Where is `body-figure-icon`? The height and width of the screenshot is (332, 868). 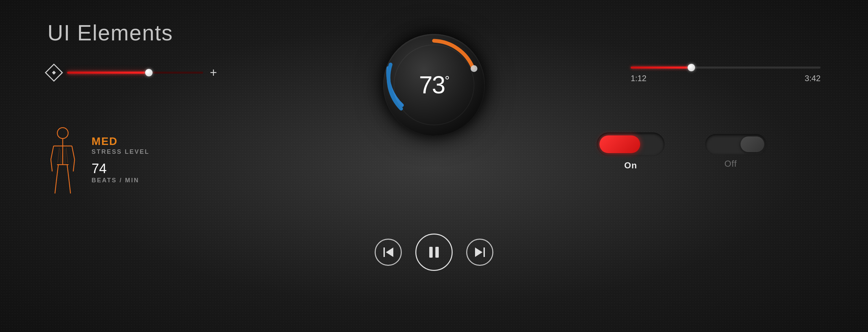 body-figure-icon is located at coordinates (63, 160).